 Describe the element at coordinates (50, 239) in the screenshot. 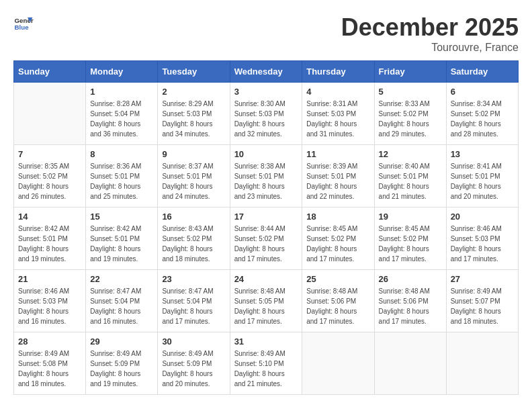

I see `calendar-day-cell: 14Sunrise: 8:42 AMSunset: 5:01 PMDayligh…` at that location.